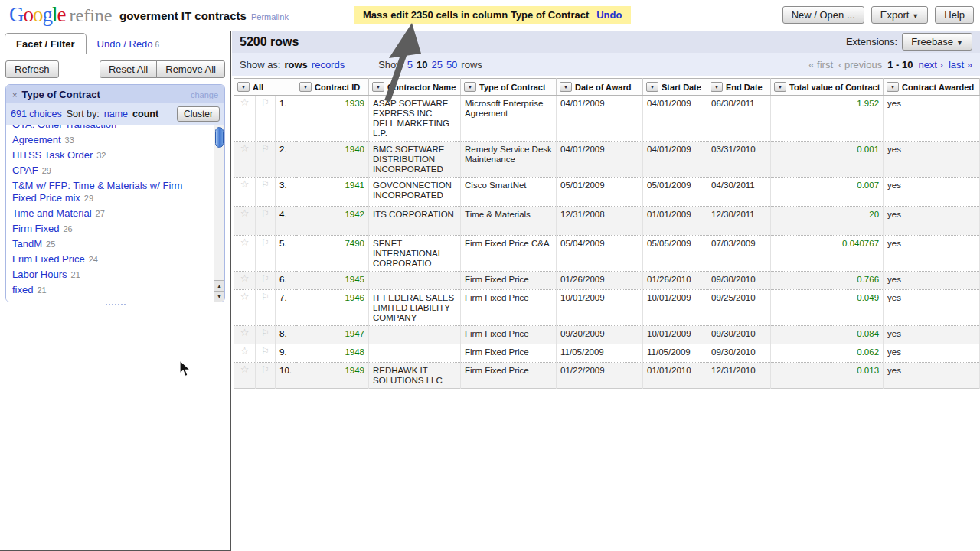 This screenshot has height=551, width=980. I want to click on sort-by-name-link: name, so click(116, 114).